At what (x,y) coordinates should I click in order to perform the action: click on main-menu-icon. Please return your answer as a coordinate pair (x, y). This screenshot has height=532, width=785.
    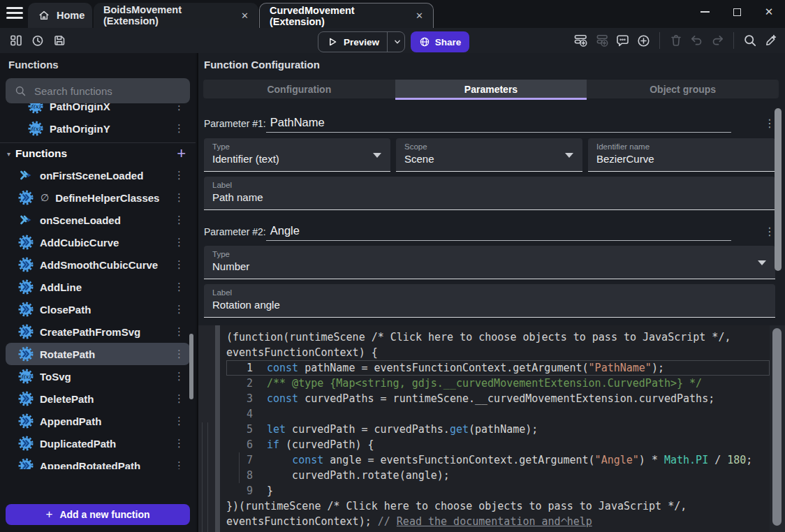
    Looking at the image, I should click on (15, 14).